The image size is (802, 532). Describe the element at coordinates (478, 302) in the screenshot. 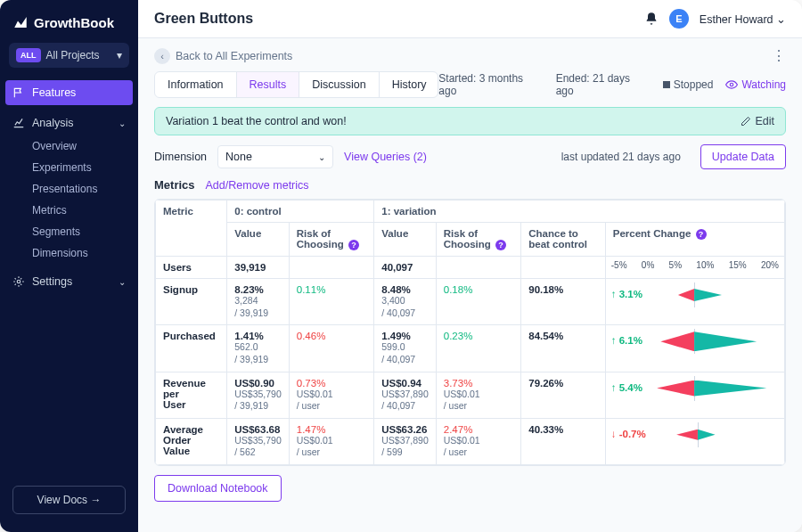

I see `cell-risk: 0.18%` at that location.